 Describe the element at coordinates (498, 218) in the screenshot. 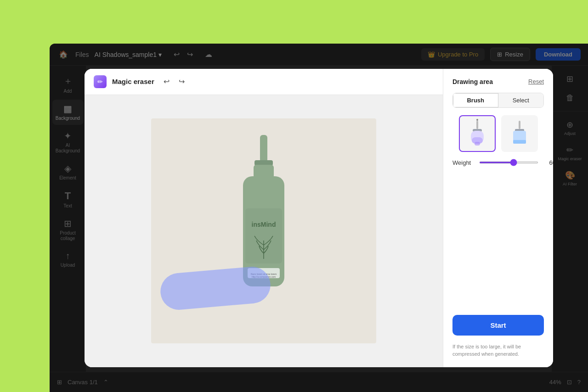

I see `modal-controls: Drawing area Reset Brush Select` at that location.